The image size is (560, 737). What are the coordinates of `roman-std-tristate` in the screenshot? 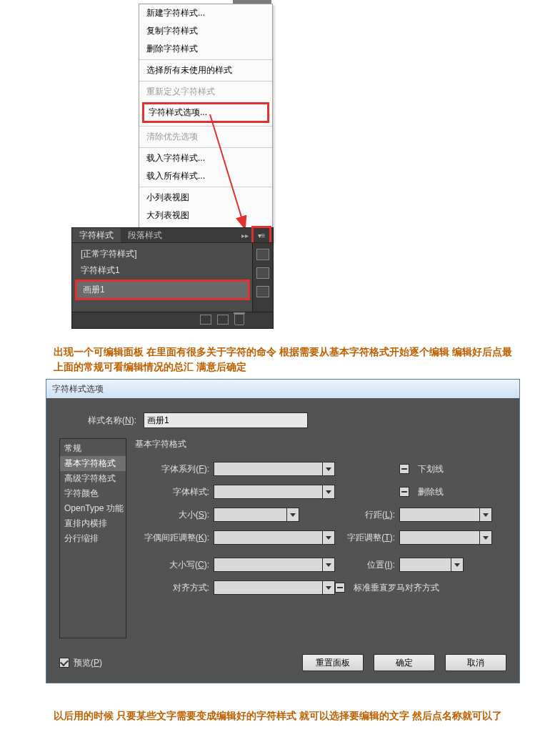 It's located at (340, 588).